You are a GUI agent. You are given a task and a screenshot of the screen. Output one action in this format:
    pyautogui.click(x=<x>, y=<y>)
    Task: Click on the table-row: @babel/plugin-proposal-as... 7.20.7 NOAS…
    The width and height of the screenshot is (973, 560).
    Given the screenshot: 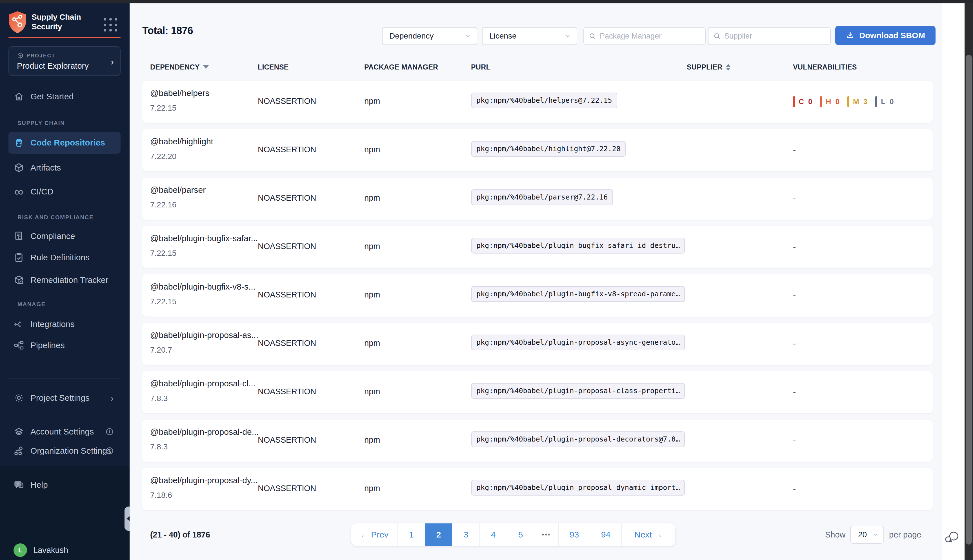 What is the action you would take?
    pyautogui.click(x=537, y=344)
    